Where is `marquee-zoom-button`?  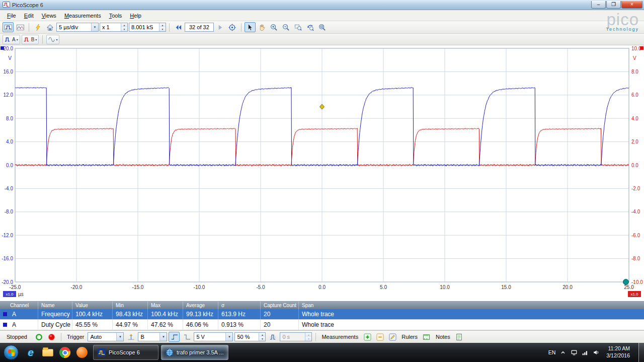 marquee-zoom-button is located at coordinates (298, 27).